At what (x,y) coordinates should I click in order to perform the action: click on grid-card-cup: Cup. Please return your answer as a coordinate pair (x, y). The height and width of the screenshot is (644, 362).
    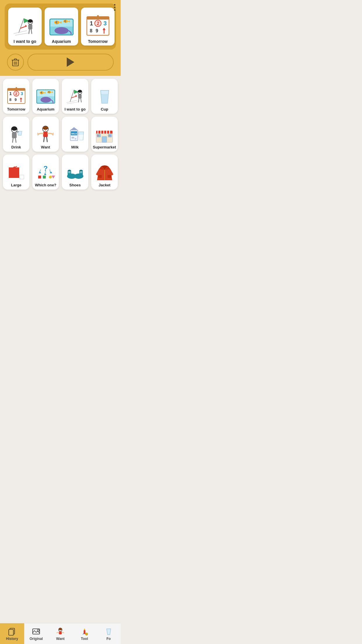
    Looking at the image, I should click on (104, 96).